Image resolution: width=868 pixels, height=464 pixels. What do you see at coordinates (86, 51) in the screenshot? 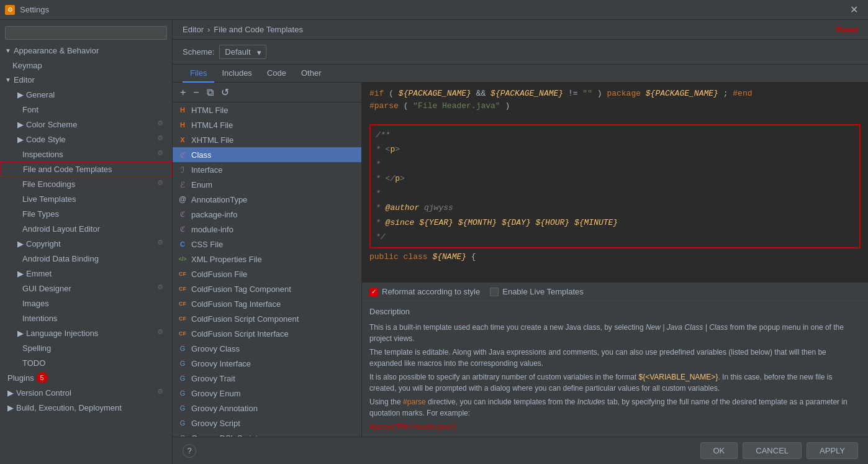
I see `sidebar-item-appearance: ▼ Appearance & Behavior` at bounding box center [86, 51].